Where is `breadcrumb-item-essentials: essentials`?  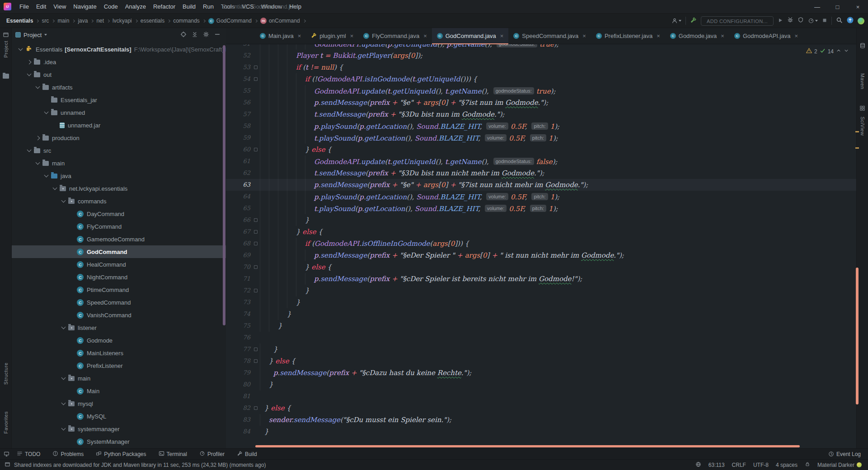
breadcrumb-item-essentials: essentials is located at coordinates (153, 21).